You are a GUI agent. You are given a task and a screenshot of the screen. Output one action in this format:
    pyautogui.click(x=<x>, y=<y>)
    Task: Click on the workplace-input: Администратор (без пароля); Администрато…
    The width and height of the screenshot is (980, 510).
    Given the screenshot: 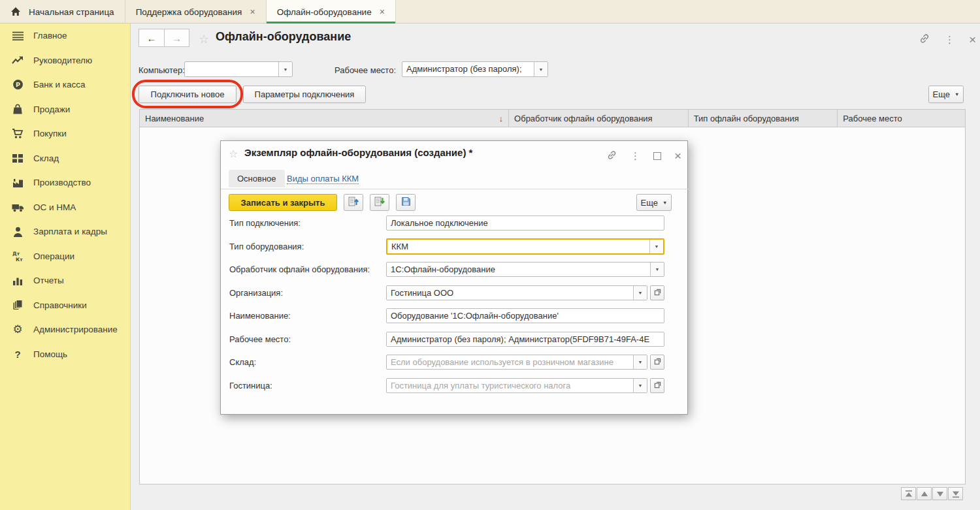 What is the action you would take?
    pyautogui.click(x=525, y=340)
    